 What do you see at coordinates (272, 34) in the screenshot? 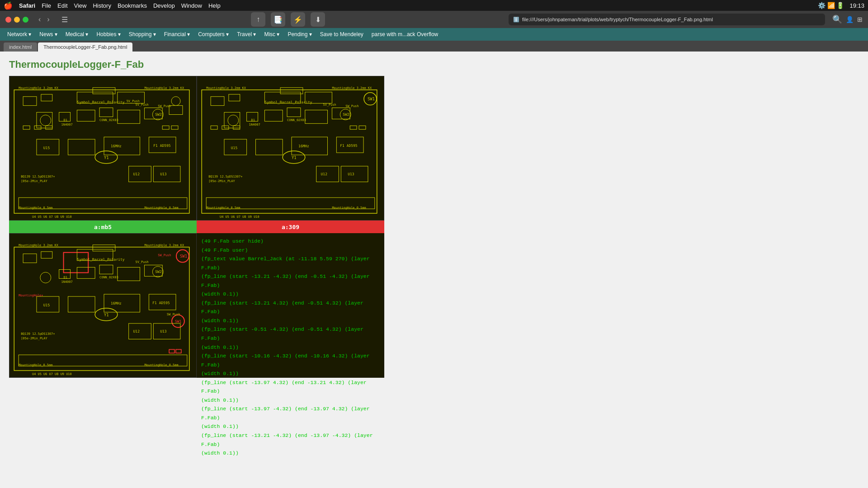
I see `bm-misc: Misc ▾` at bounding box center [272, 34].